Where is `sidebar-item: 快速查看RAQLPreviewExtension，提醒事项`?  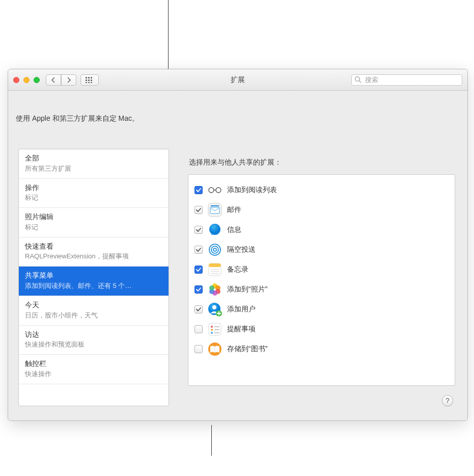 sidebar-item: 快速查看RAQLPreviewExtension，提醒事项 is located at coordinates (94, 252).